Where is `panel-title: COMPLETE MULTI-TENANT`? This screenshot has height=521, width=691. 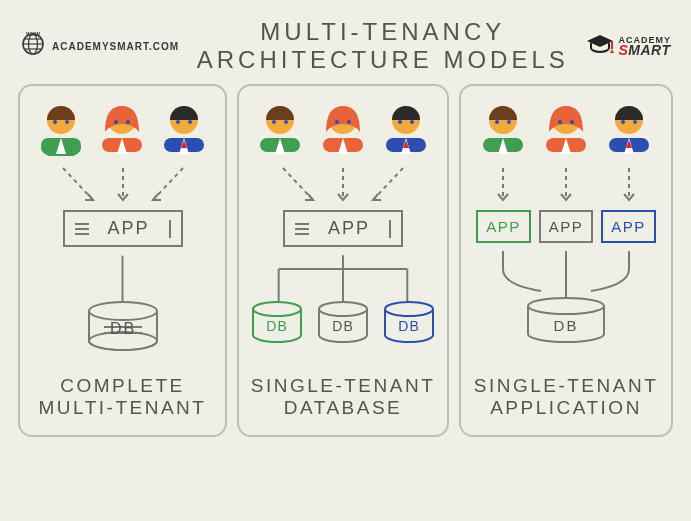 panel-title: COMPLETE MULTI-TENANT is located at coordinates (123, 390).